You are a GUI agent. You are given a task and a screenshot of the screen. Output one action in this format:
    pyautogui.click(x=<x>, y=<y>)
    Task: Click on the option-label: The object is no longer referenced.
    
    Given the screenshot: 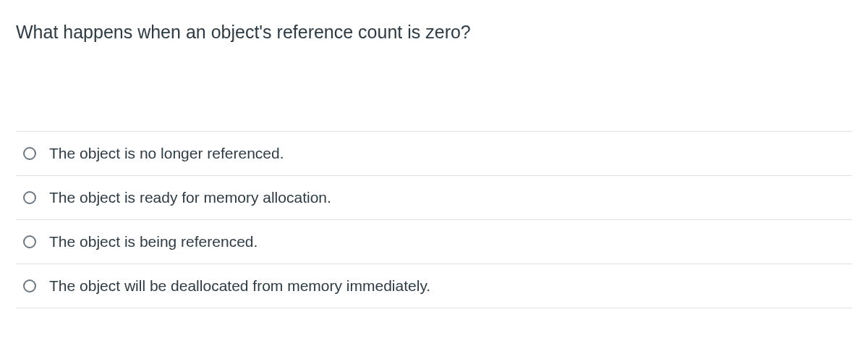 What is the action you would take?
    pyautogui.click(x=166, y=153)
    